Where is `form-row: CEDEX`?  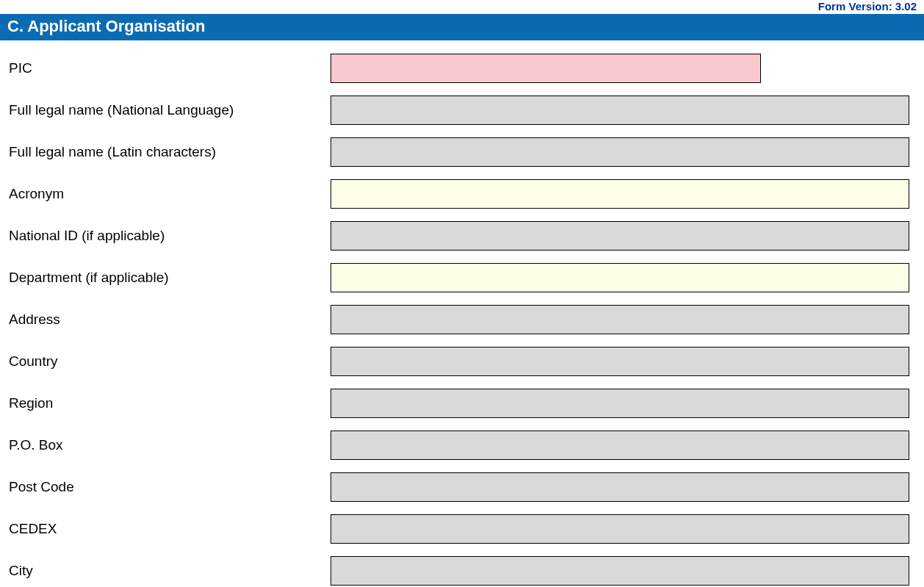 form-row: CEDEX is located at coordinates (462, 529).